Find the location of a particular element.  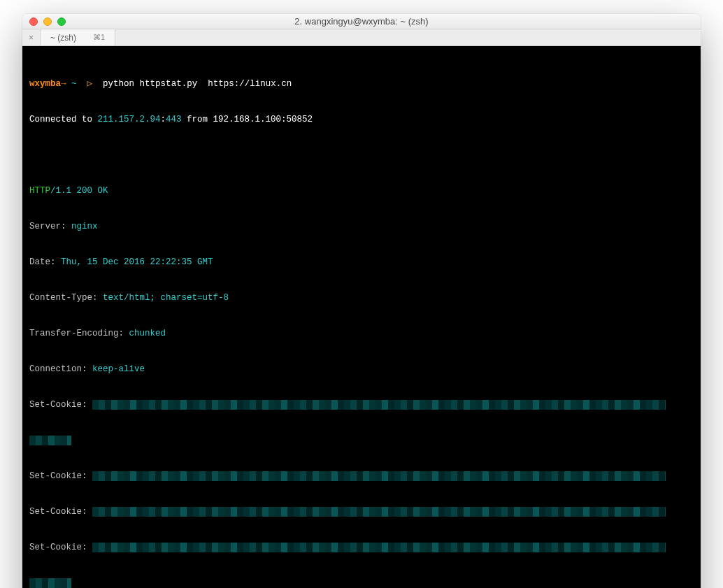

close-icon is located at coordinates (34, 22).